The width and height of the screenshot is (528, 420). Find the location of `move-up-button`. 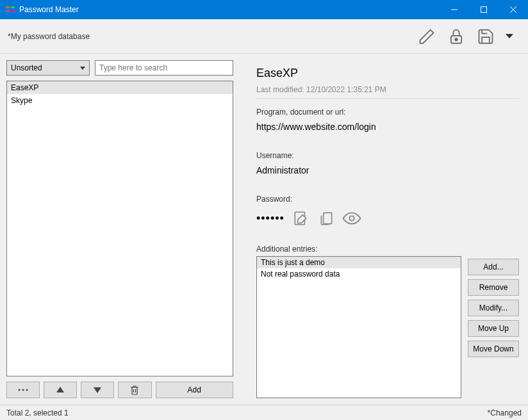

move-up-button is located at coordinates (60, 390).